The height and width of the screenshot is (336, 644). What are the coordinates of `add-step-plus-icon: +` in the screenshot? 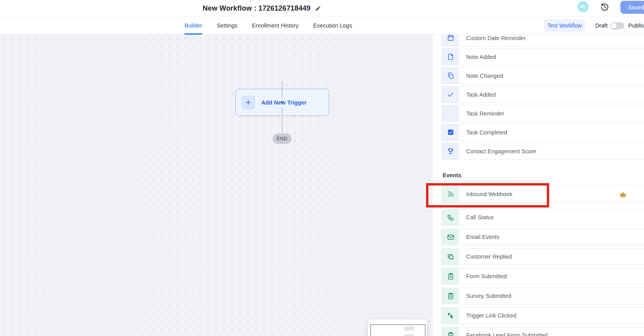 It's located at (282, 102).